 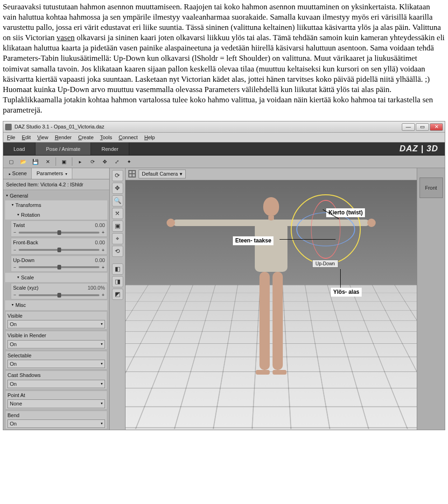 I want to click on group-transforms: ▾Transforms, so click(x=56, y=205).